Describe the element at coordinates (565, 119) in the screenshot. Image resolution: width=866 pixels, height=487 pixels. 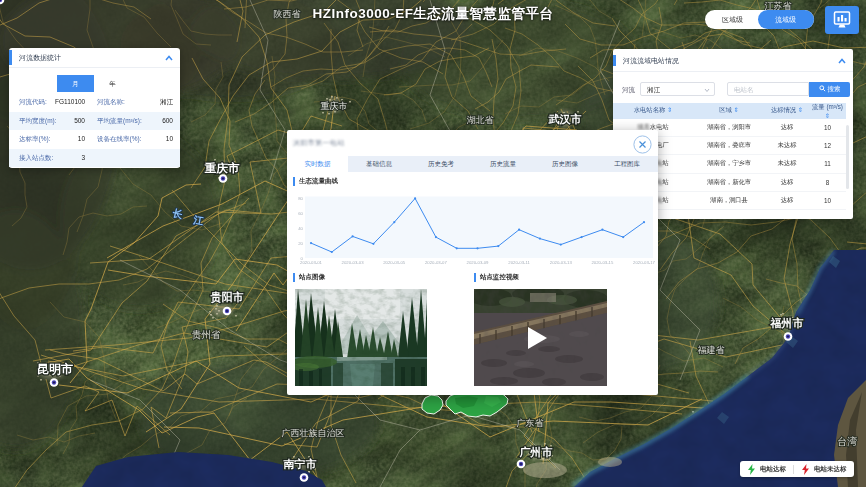
I see `svg-text: 武汉市` at that location.